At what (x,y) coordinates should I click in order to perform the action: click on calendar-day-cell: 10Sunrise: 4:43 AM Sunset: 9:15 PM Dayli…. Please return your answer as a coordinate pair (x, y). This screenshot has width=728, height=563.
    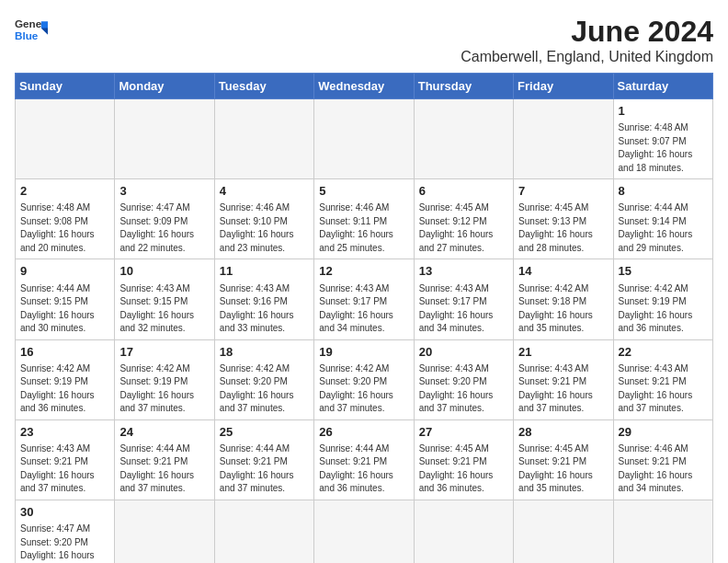
    Looking at the image, I should click on (165, 300).